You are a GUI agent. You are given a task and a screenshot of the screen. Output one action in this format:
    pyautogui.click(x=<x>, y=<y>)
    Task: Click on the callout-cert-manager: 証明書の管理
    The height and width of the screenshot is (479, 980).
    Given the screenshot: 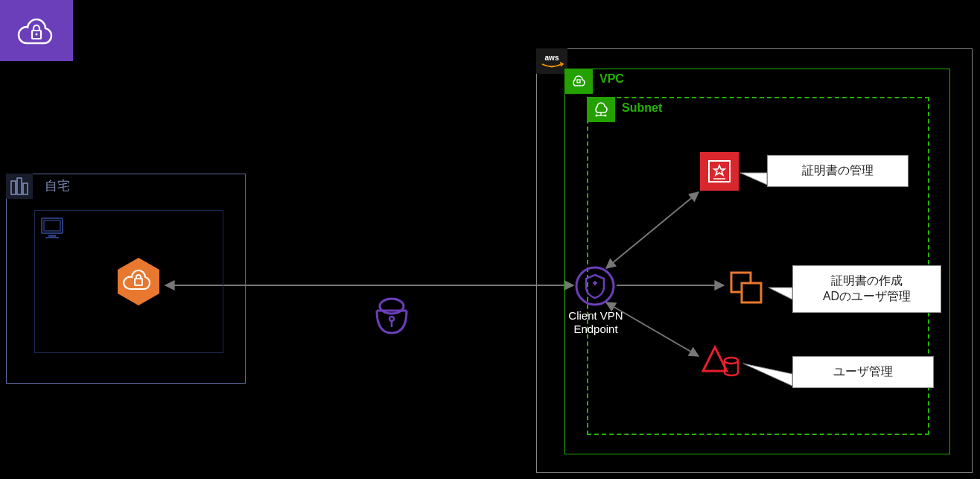 What is the action you would take?
    pyautogui.click(x=838, y=171)
    